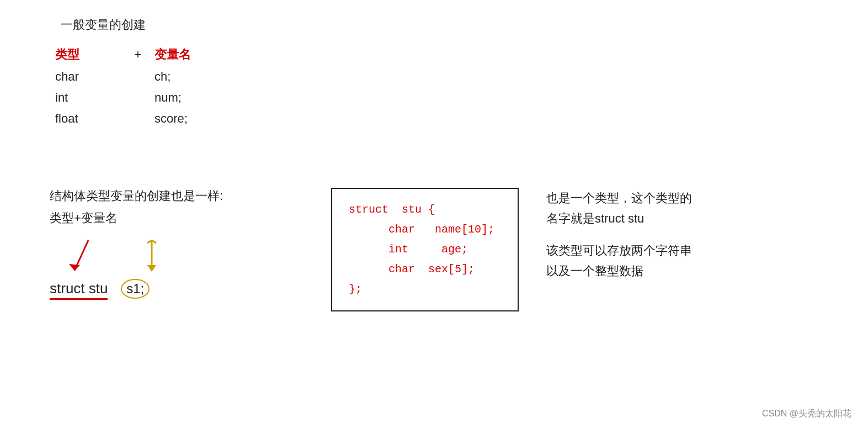 The width and height of the screenshot is (868, 428). What do you see at coordinates (123, 119) in the screenshot?
I see `table-row: float score;` at bounding box center [123, 119].